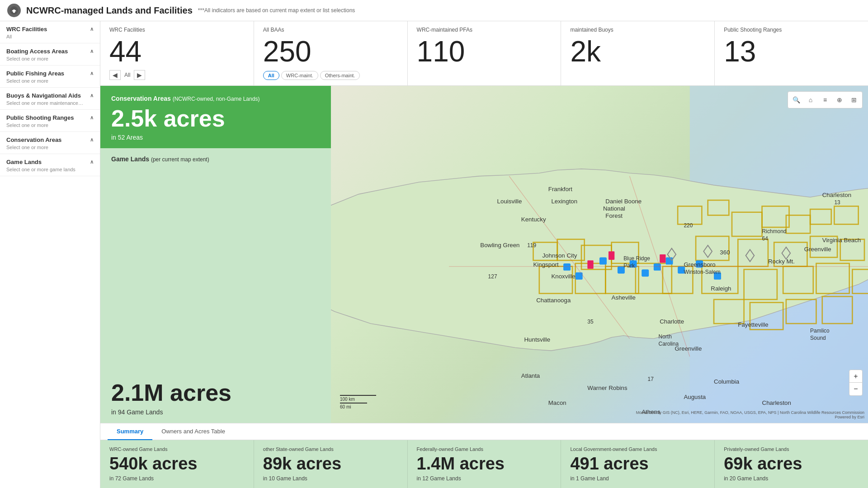 Image resolution: width=868 pixels, height=488 pixels. Describe the element at coordinates (177, 52) in the screenshot. I see `stat-wrc-value: 44` at that location.